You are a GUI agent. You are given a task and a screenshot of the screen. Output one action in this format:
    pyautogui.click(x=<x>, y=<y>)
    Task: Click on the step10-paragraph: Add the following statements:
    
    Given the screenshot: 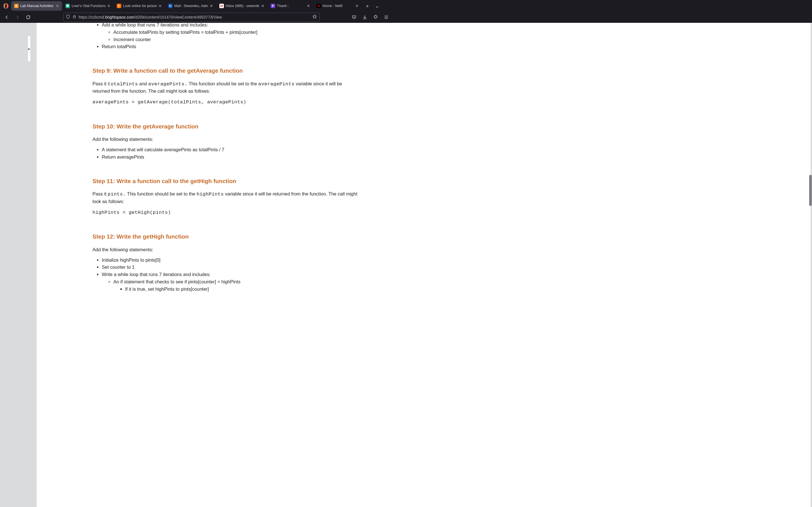 What is the action you would take?
    pyautogui.click(x=225, y=139)
    